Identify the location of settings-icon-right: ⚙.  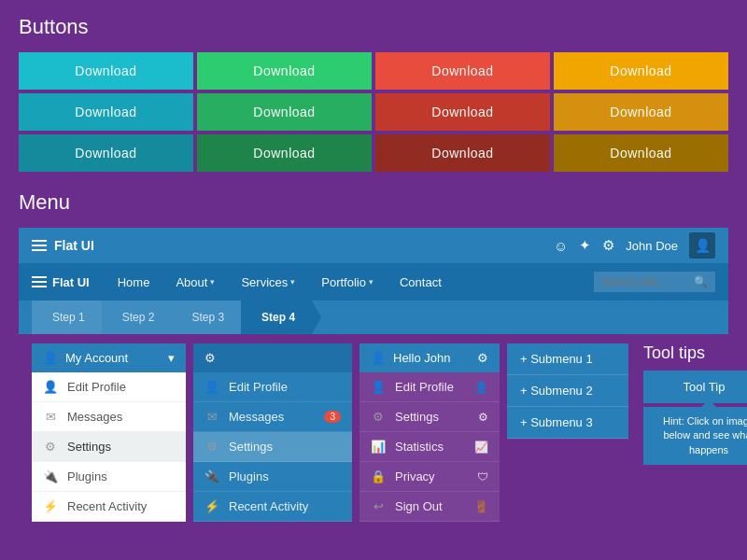
(484, 417).